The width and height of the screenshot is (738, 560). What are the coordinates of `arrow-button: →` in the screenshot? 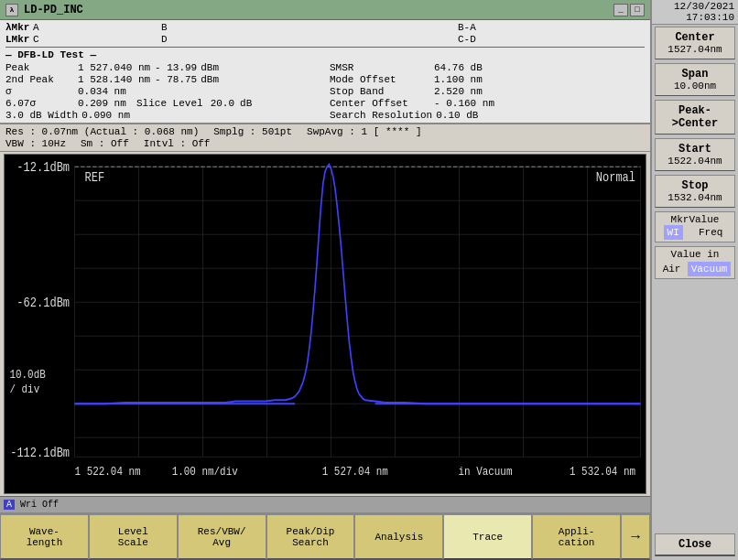 It's located at (635, 537).